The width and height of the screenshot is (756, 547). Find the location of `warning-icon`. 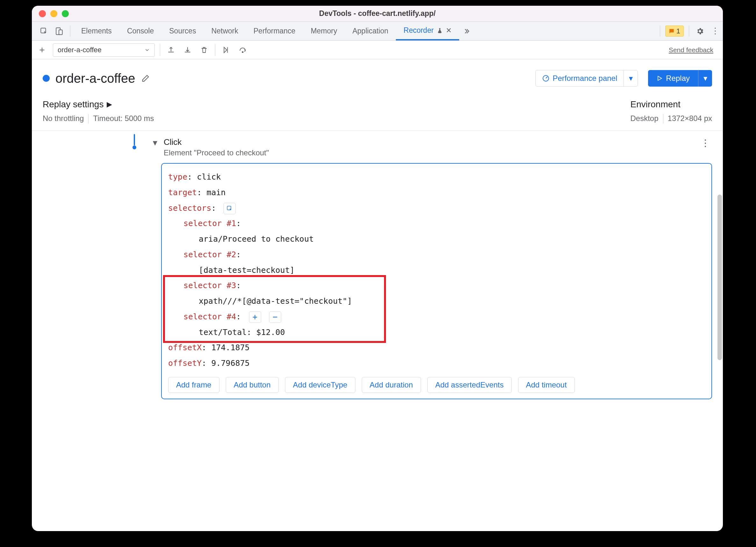

warning-icon is located at coordinates (671, 31).